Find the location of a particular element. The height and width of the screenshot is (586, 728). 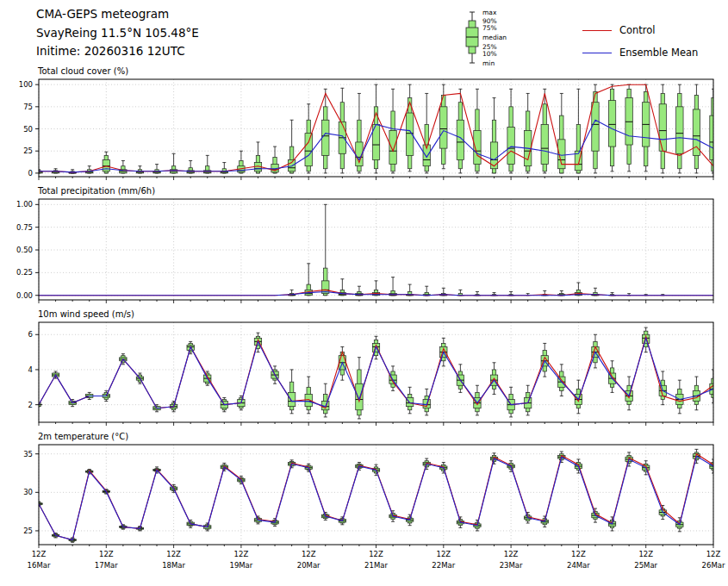

y-tick-label: 1.00 is located at coordinates (24, 204).